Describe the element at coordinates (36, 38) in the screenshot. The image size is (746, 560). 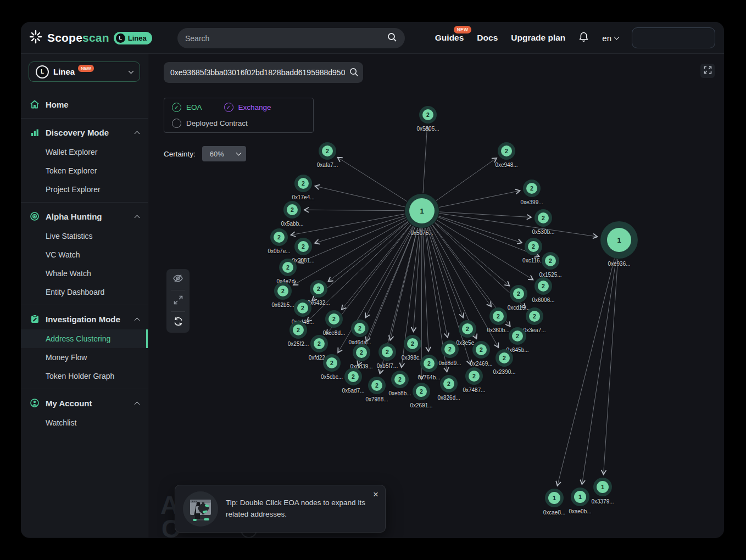
I see `starburst-logo-icon` at that location.